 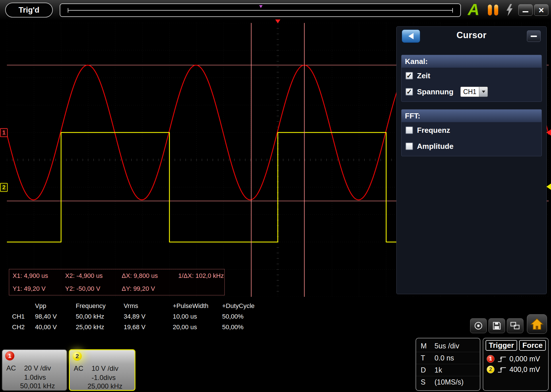 What do you see at coordinates (52, 306) in the screenshot?
I see `meas-header-vpp: Vpp` at bounding box center [52, 306].